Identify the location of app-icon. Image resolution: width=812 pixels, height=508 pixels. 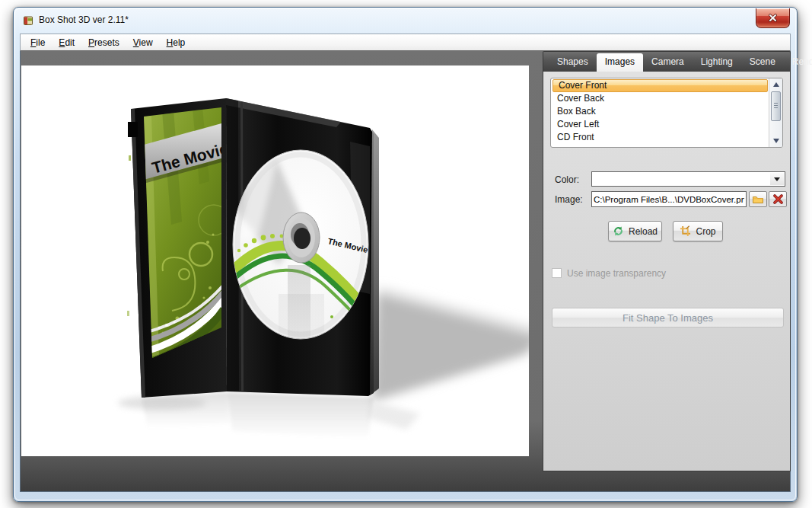
(28, 21).